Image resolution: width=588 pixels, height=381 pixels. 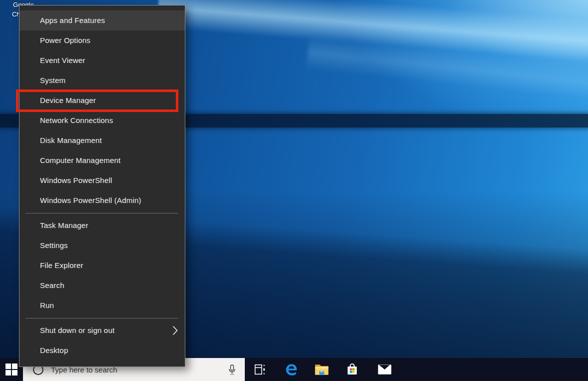 What do you see at coordinates (102, 306) in the screenshot?
I see `menu-item-run: Run` at bounding box center [102, 306].